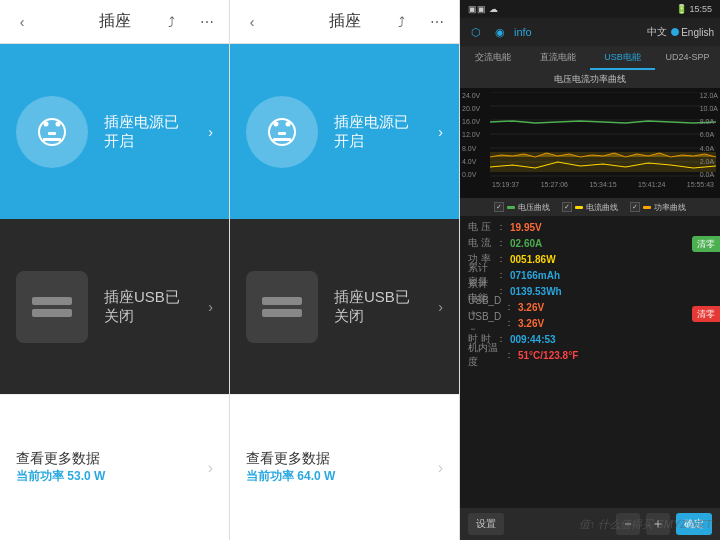  Describe the element at coordinates (115, 22) in the screenshot. I see `left-panel-title: 插座` at that location.